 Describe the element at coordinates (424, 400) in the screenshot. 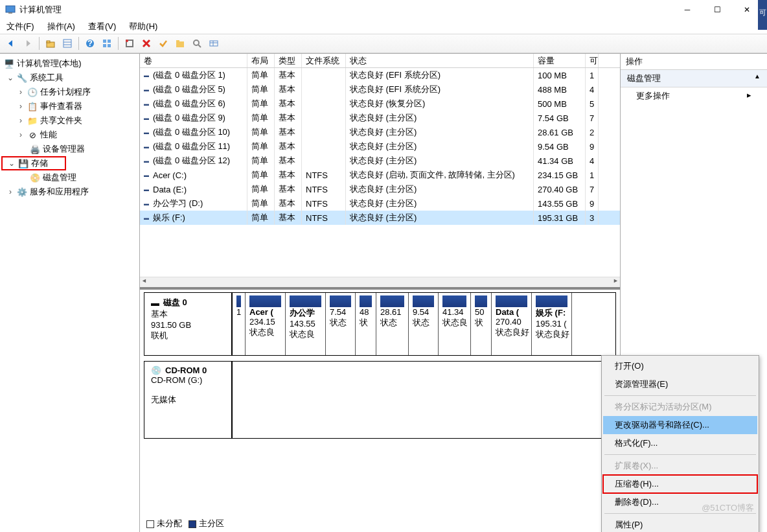

I see `cdrom-empty` at that location.